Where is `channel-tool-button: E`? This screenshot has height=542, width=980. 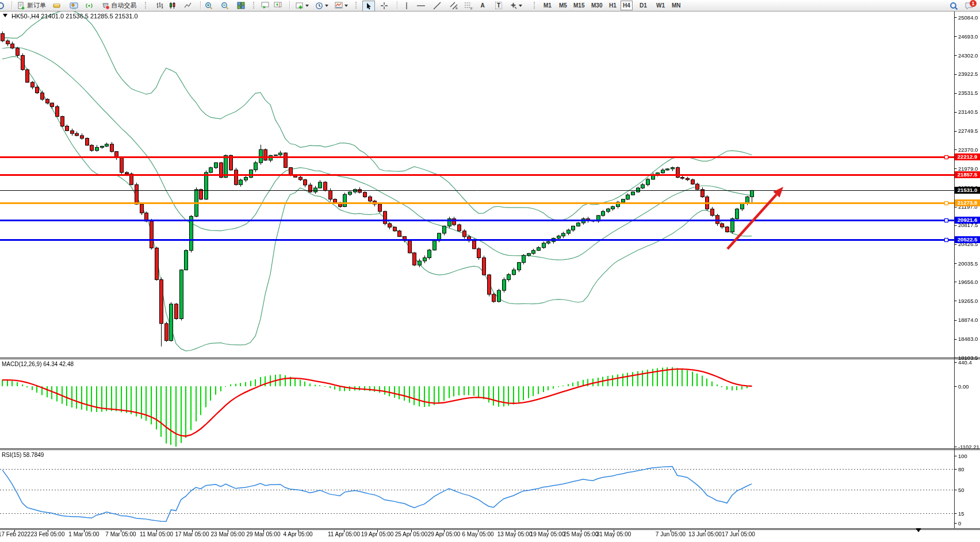 channel-tool-button: E is located at coordinates (454, 6).